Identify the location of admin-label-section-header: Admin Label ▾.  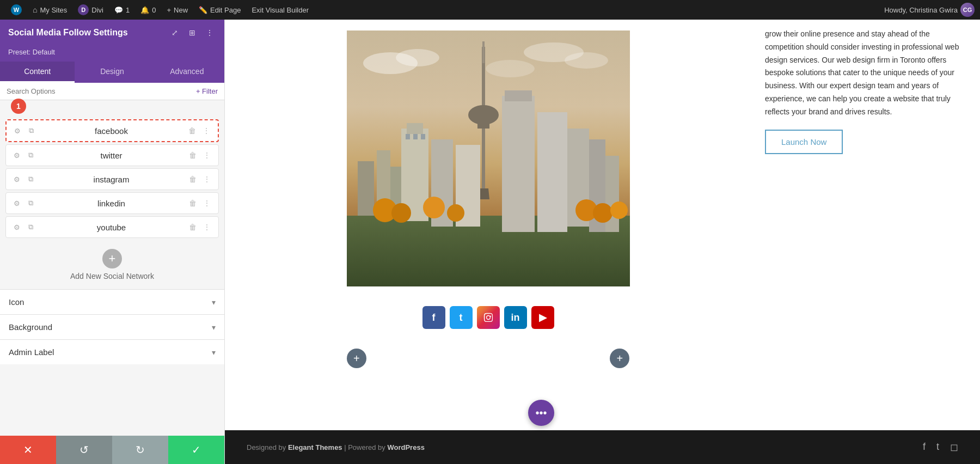
(112, 352).